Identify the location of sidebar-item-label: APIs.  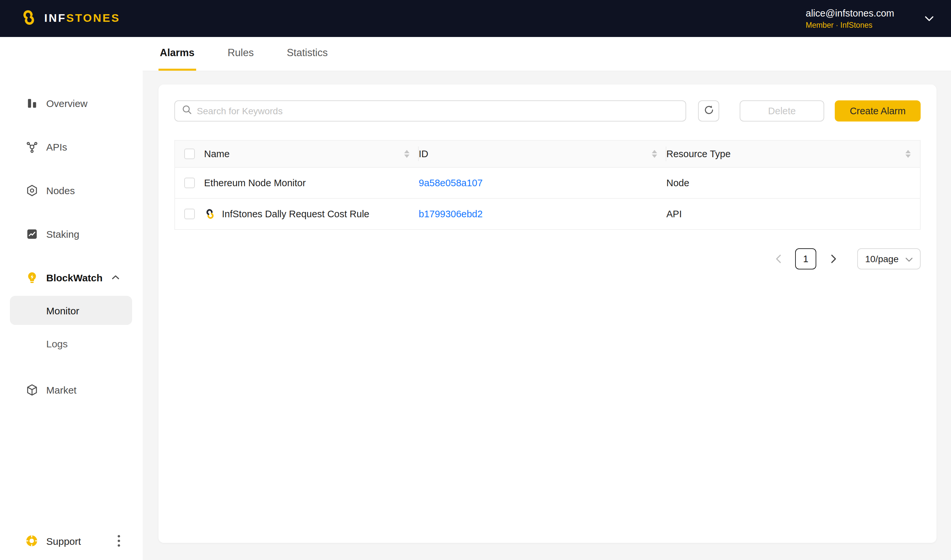
(57, 146).